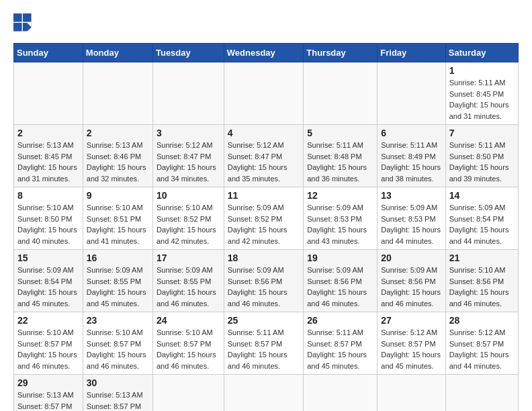 The height and width of the screenshot is (411, 532). Describe the element at coordinates (341, 156) in the screenshot. I see `calendar-day-cell: 5 Sunrise: 5:11 AM Sunset: 8:48 PM Dayli…` at that location.